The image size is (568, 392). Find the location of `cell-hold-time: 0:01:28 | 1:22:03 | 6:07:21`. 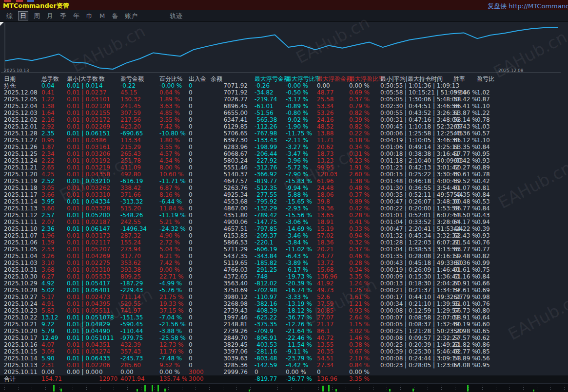

cell-hold-time: 0:01:28 | 1:22:03 | 6:07:21 is located at coordinates (420, 243).